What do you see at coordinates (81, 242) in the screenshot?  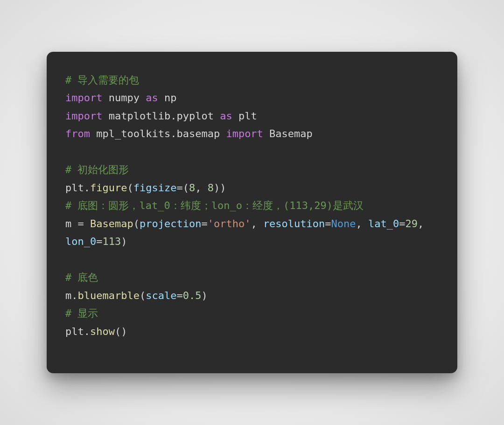 I see `code-token: lon_0` at bounding box center [81, 242].